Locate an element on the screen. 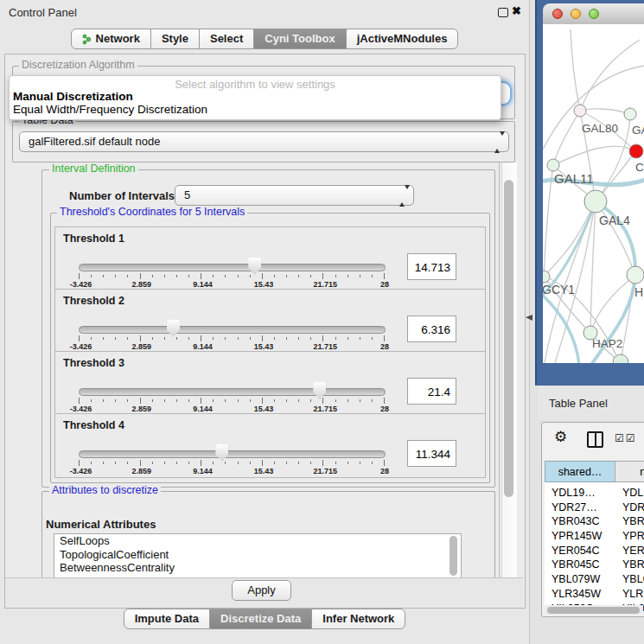 Image resolution: width=644 pixels, height=644 pixels. cell-shared-name: YPR145W is located at coordinates (580, 536).